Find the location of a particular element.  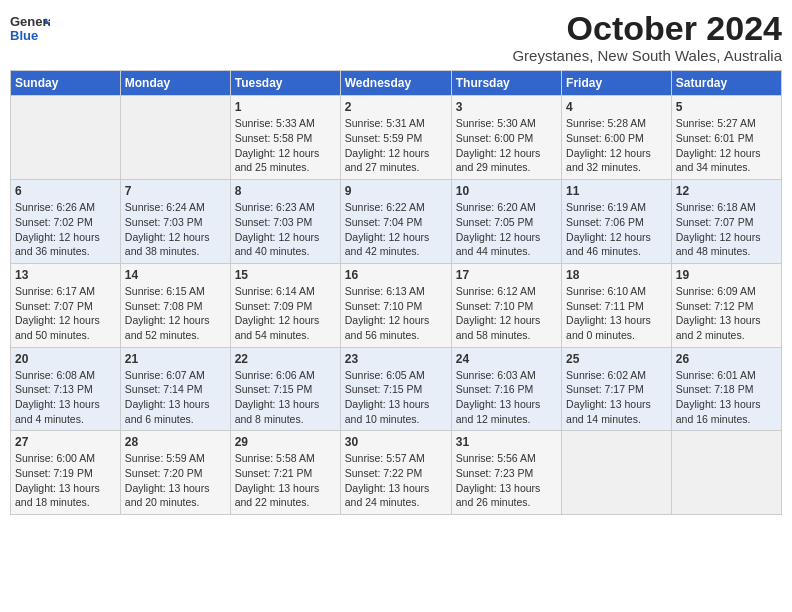

day-info: Sunrise: 6:00 AMSunset: 7:19 PMDaylight:… is located at coordinates (66, 480).